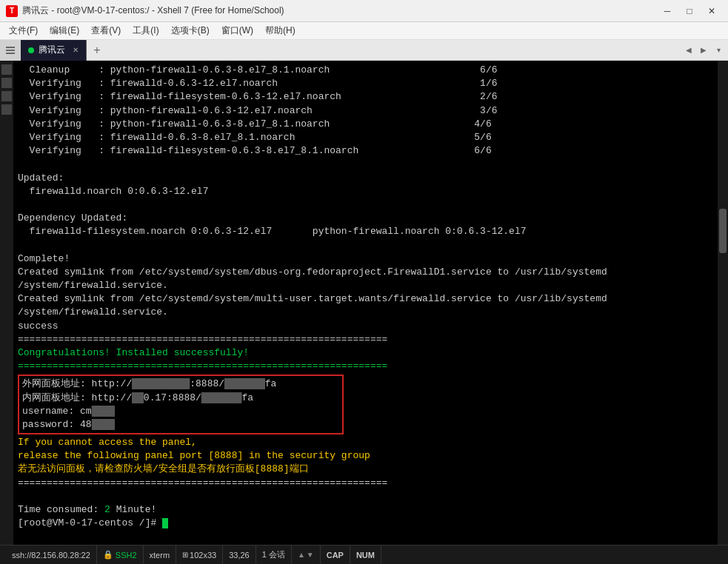  I want to click on status-bar: ssh://82.156.80.28:22 🔒 SSH2 xterm ⊞ 102…, so click(364, 554).